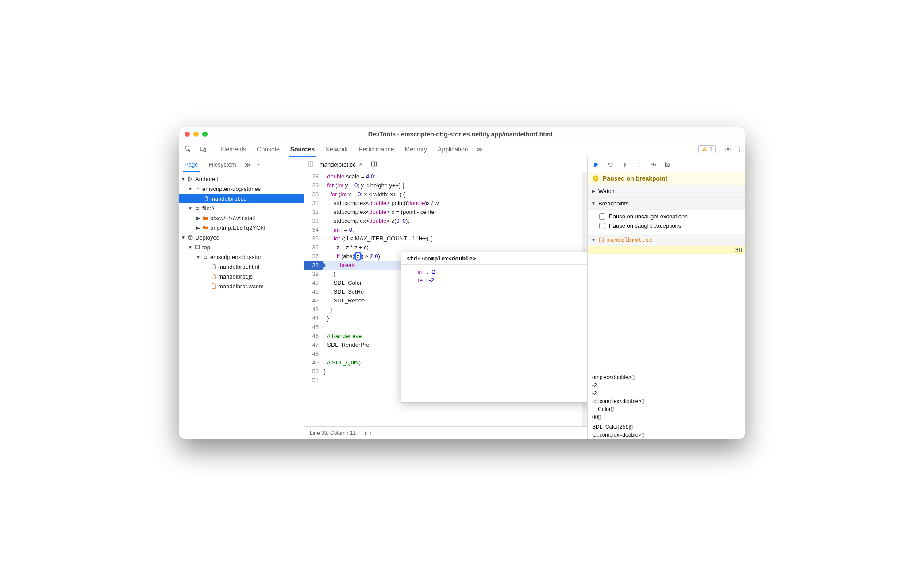 Image resolution: width=924 pixels, height=566 pixels. What do you see at coordinates (666, 417) in the screenshot?
I see `scope-value-row: 00⌷` at bounding box center [666, 417].